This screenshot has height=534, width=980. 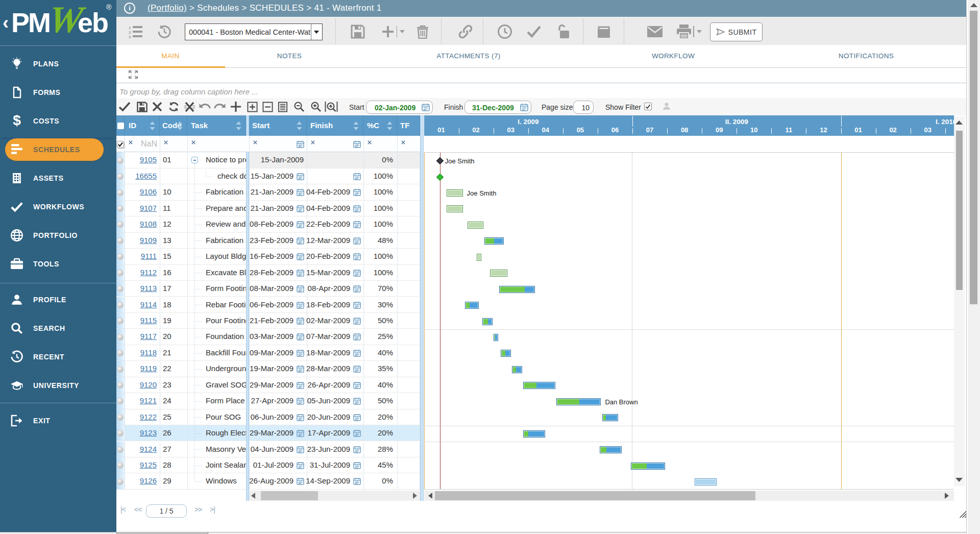 What do you see at coordinates (130, 33) in the screenshot?
I see `svg-text: 2` at bounding box center [130, 33].